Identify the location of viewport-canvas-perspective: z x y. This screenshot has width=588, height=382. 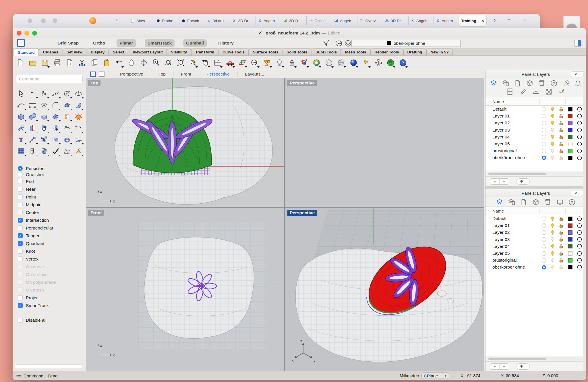
(385, 290).